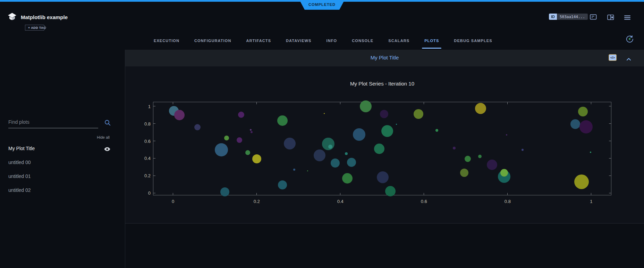 The width and height of the screenshot is (644, 268). What do you see at coordinates (107, 149) in the screenshot?
I see `visibility-eye-icon` at bounding box center [107, 149].